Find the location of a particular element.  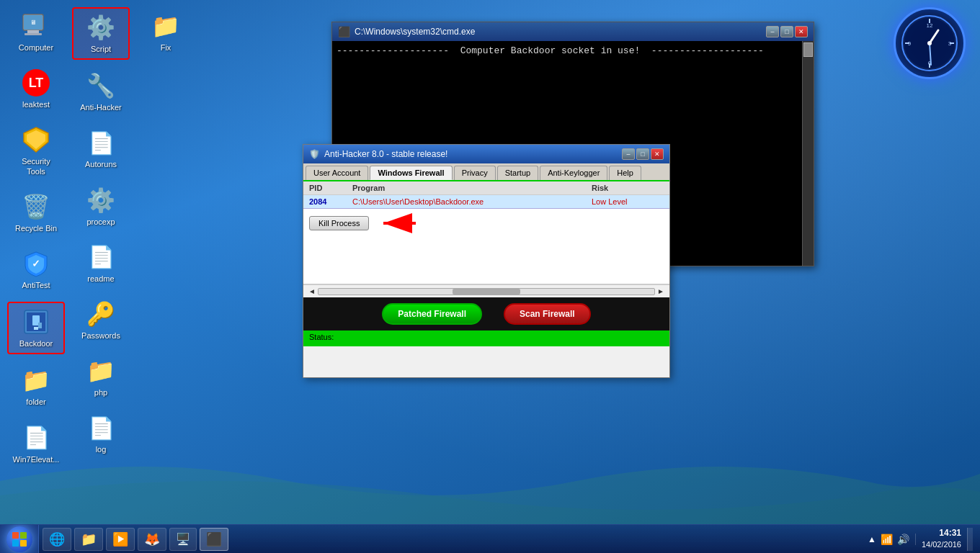

ah-bottom-bar: Patched Firewall Scan Firewall is located at coordinates (486, 314).